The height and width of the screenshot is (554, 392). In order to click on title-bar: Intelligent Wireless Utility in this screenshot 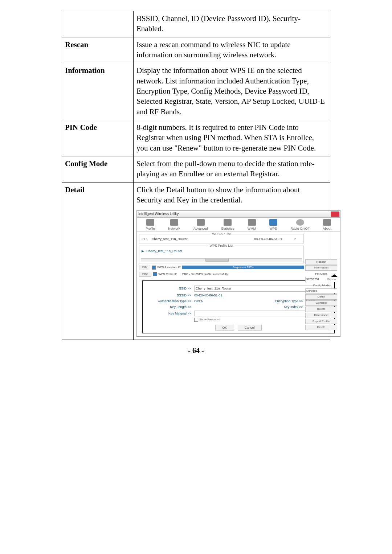, I will do `click(238, 214)`.